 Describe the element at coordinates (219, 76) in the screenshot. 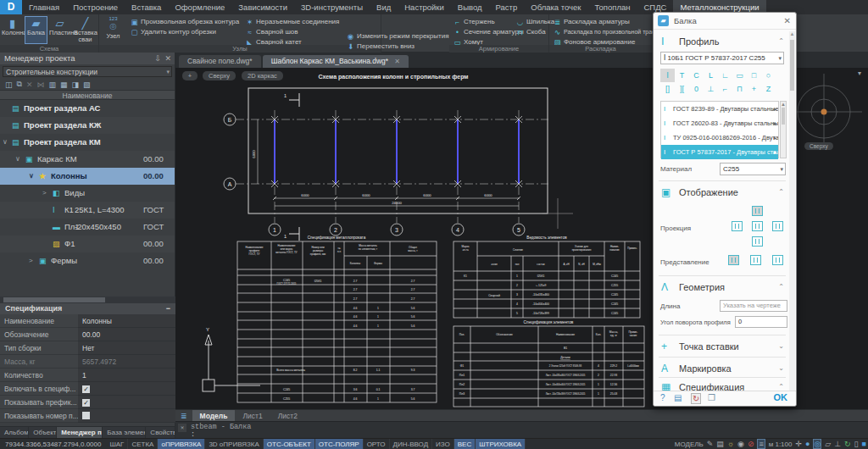

I see `view-direction-button: Сверху` at that location.